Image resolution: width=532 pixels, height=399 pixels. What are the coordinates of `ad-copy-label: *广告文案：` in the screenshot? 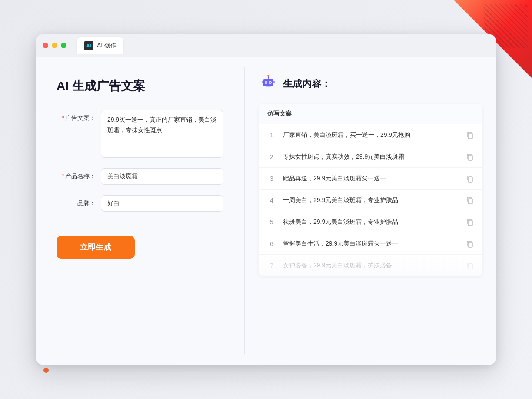 It's located at (76, 116).